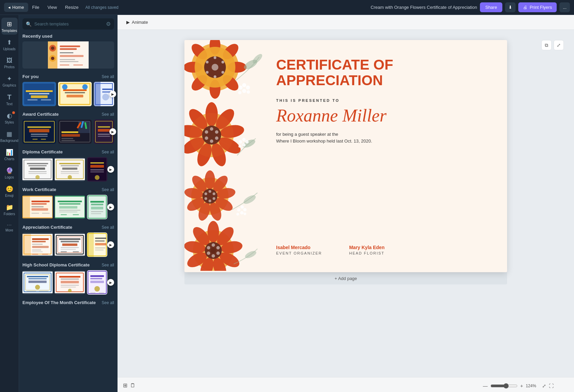 Image resolution: width=574 pixels, height=392 pixels. Describe the element at coordinates (113, 132) in the screenshot. I see `award-cert-scroll-arrow: ▶` at that location.